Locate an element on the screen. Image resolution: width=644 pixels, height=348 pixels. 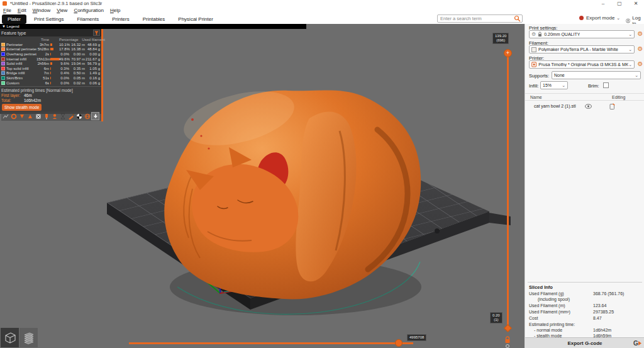
filament-edit-gear: ⚙ is located at coordinates (640, 49).